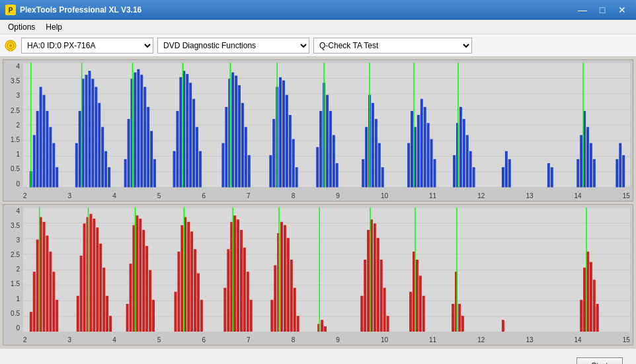 This screenshot has width=636, height=364. I want to click on test-selector: Q-Check TA Test, so click(393, 46).